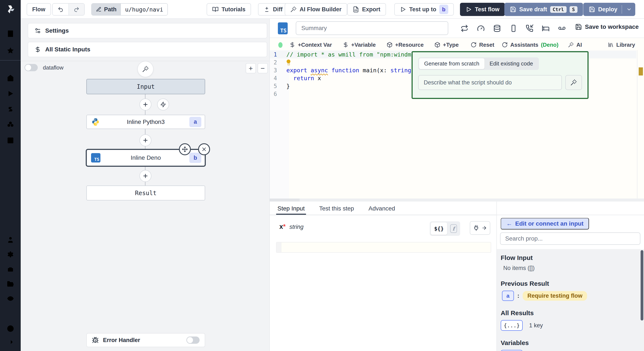 The image size is (644, 351). I want to click on cache-database-icon, so click(497, 28).